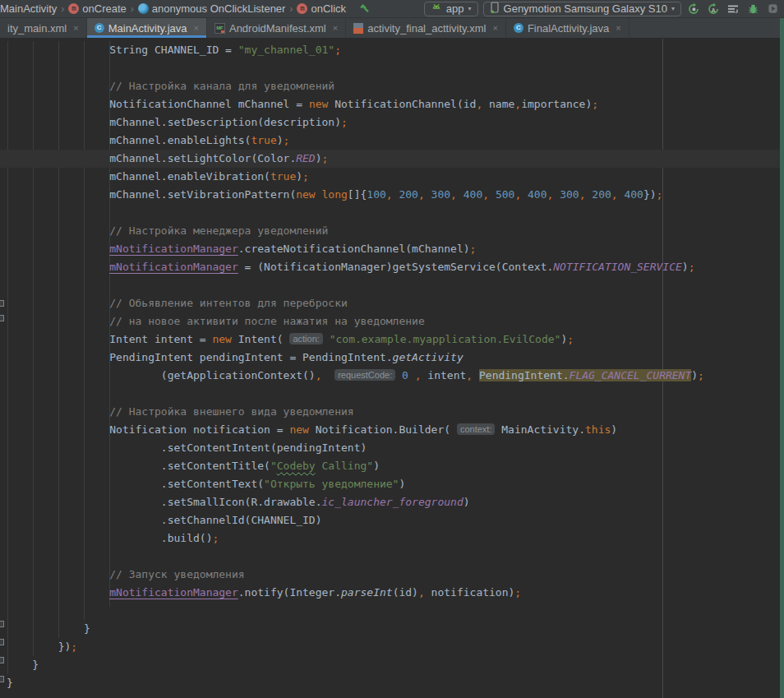 The width and height of the screenshot is (784, 698). What do you see at coordinates (598, 429) in the screenshot?
I see `code-token: this` at bounding box center [598, 429].